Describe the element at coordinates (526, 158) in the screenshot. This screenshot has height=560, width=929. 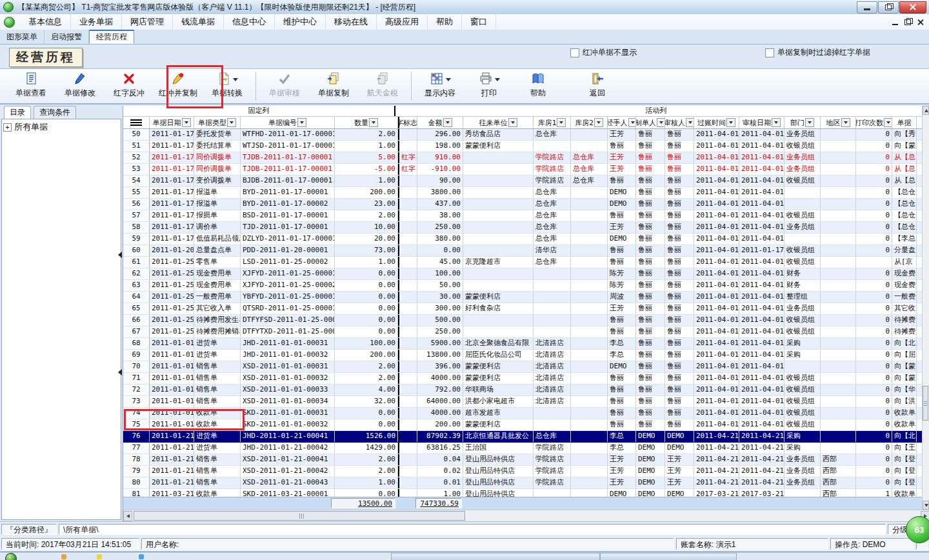
I see `table-row-52: 522011-01-17同价调拨单TJDB-2011-01-17-000015.…` at that location.